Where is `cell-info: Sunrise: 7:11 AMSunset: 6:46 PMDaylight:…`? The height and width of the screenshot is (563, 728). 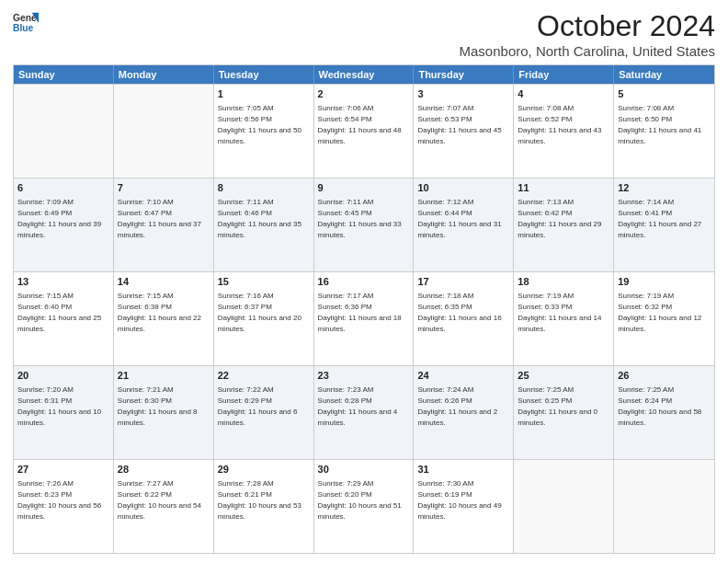
cell-info: Sunrise: 7:11 AMSunset: 6:46 PMDaylight:… is located at coordinates (259, 219).